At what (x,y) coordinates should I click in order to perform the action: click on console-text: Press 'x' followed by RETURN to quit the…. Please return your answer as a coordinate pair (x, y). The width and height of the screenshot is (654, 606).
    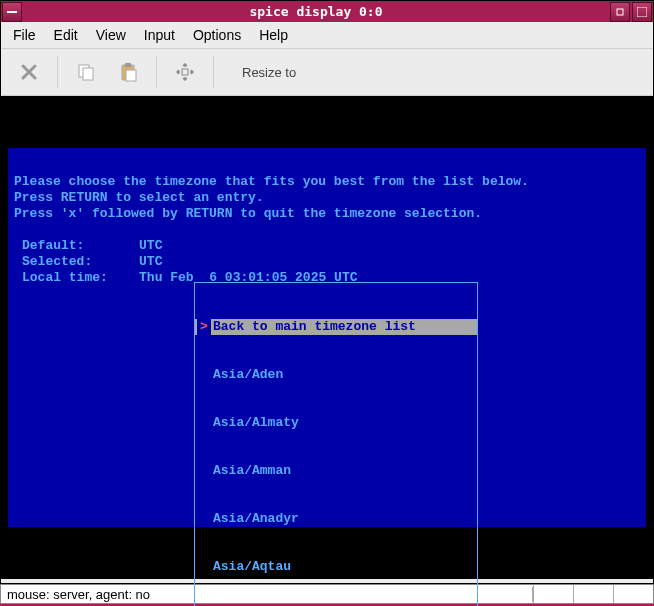
    Looking at the image, I should click on (248, 214).